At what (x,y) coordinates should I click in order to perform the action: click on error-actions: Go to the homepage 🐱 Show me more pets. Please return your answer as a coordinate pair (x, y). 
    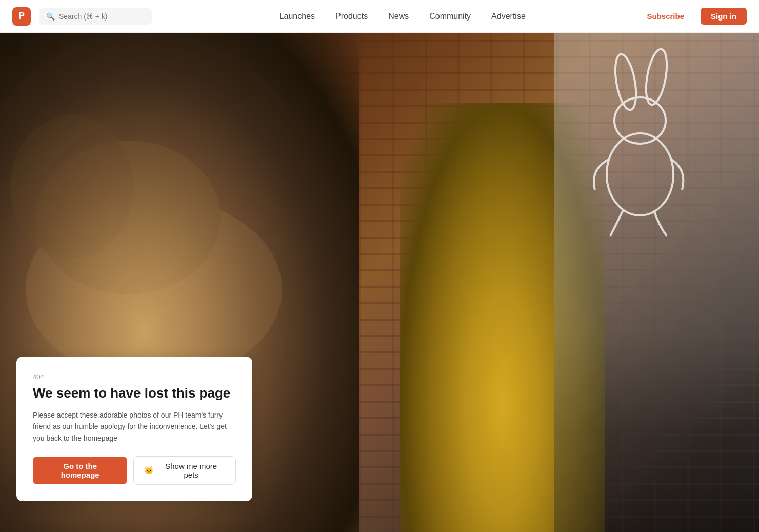
    Looking at the image, I should click on (134, 470).